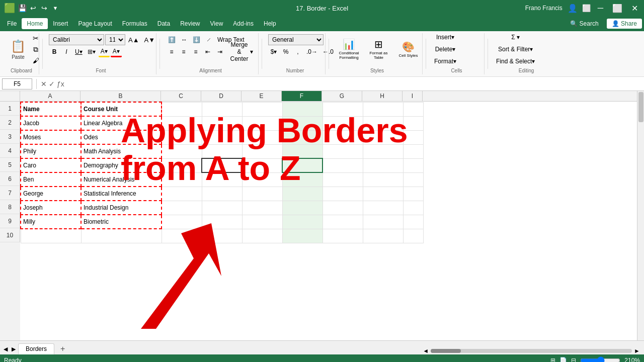 This screenshot has width=644, height=362. Describe the element at coordinates (121, 222) in the screenshot. I see `cell-B9: Biometric` at that location.